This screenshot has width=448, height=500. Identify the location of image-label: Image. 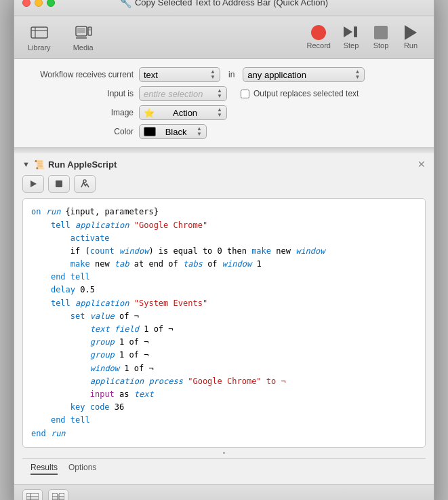
(79, 113).